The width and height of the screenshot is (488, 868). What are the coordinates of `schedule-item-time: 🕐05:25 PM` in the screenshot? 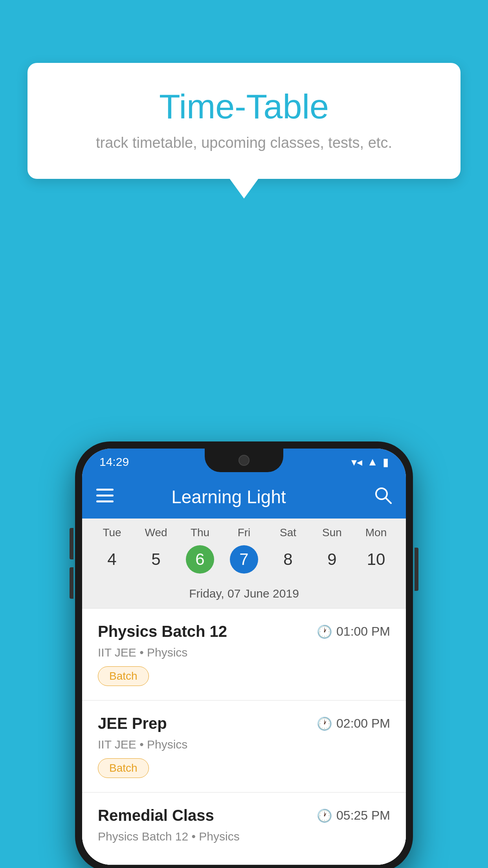 It's located at (354, 816).